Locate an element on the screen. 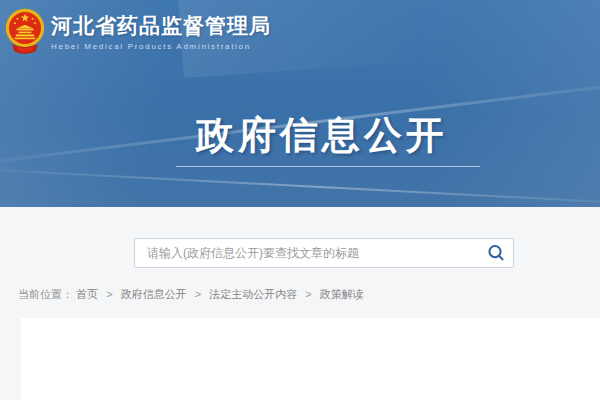  search-input is located at coordinates (307, 253).